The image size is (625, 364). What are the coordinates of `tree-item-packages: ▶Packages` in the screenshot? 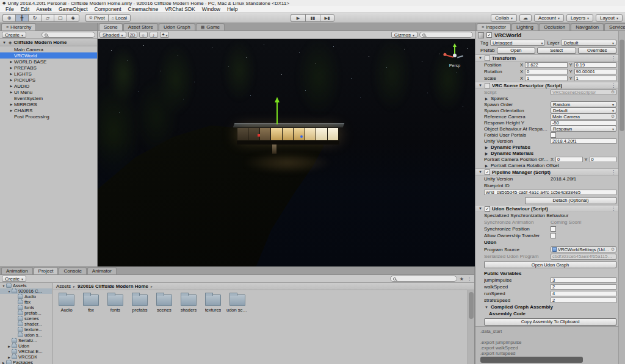 It's located at (26, 362).